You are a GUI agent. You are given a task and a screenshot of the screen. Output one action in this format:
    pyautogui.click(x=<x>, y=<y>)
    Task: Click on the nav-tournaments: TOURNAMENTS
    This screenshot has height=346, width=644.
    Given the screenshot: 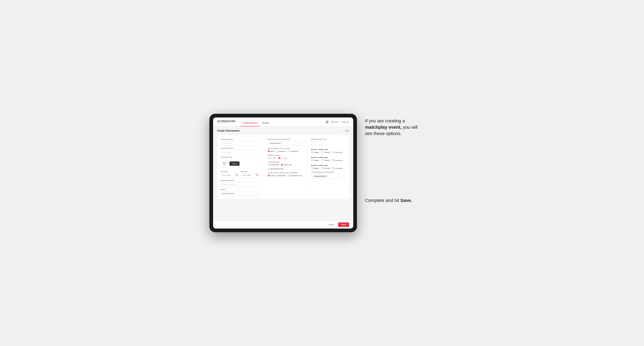 What is the action you would take?
    pyautogui.click(x=250, y=124)
    